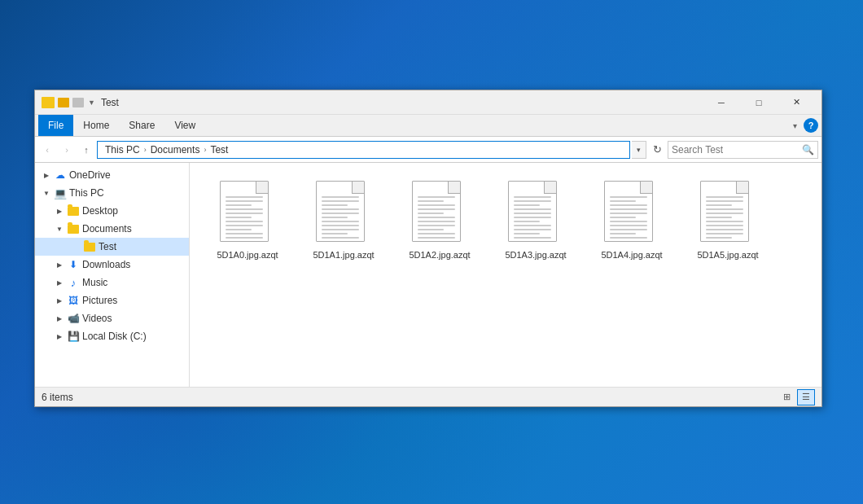 Image resolution: width=863 pixels, height=504 pixels. What do you see at coordinates (632, 255) in the screenshot?
I see `file-name-4: 5D1A4.jpg.azqt` at bounding box center [632, 255].